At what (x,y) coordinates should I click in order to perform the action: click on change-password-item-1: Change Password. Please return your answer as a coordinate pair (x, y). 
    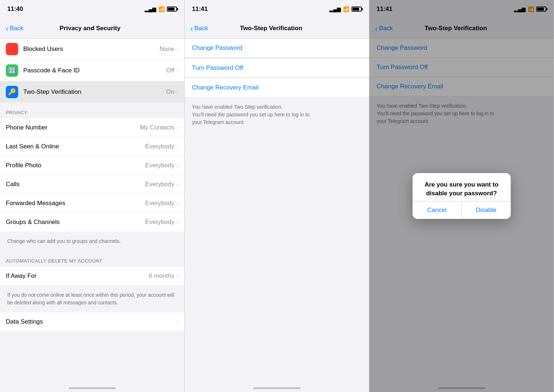
    Looking at the image, I should click on (277, 48).